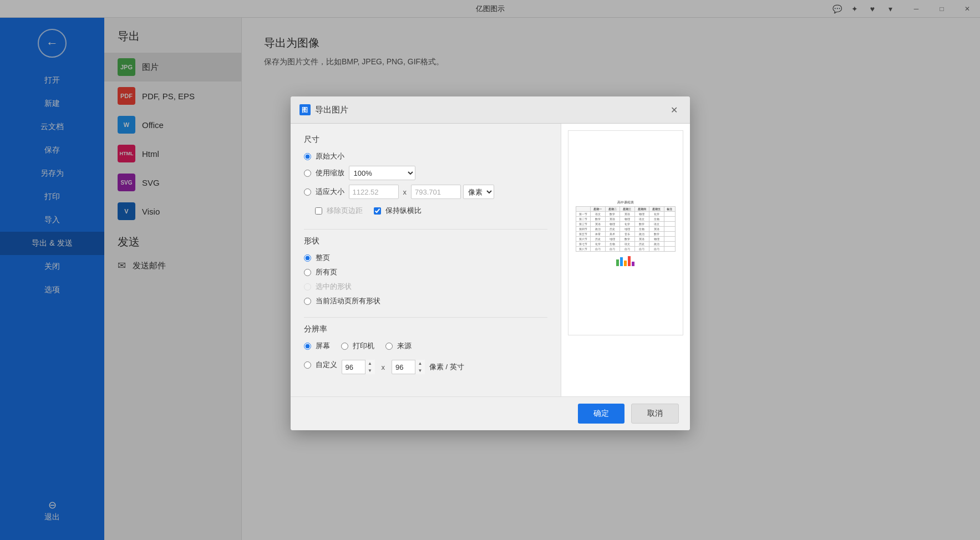  Describe the element at coordinates (626, 260) in the screenshot. I see `dialog-right-panel: 高中课程表 星期一星期二星期三星期四星期五备注 第一节语文数学英语物理化学 第二…` at that location.